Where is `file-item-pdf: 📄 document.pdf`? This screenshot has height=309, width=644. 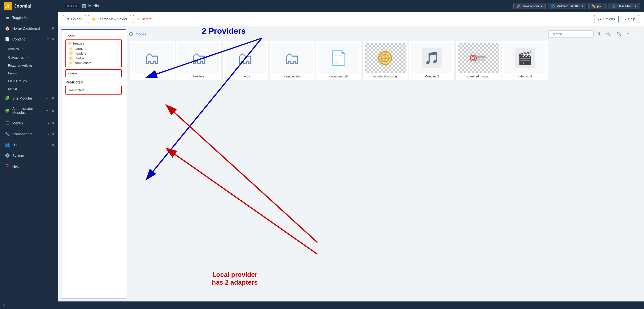
file-item-pdf: 📄 document.pdf is located at coordinates (339, 61).